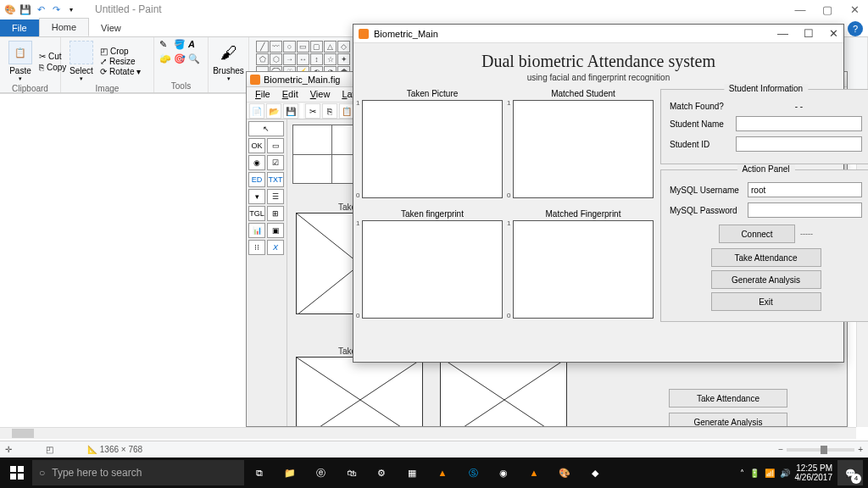 The height and width of the screenshot is (488, 868). Describe the element at coordinates (432, 146) in the screenshot. I see `plot-taken-picture: Taken Picture 10` at that location.